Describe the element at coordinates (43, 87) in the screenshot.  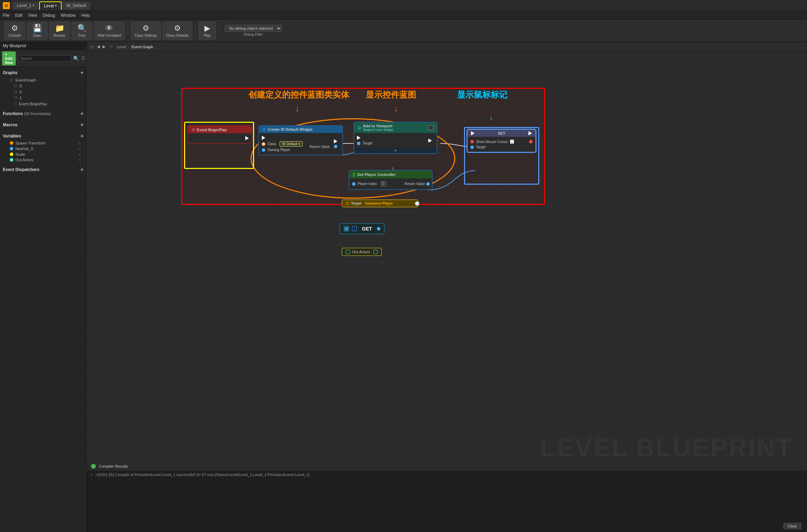
I see `graphs-section: Graphs + ⬡ EventGraph ⬡ 5 ⬡ 6 ⬡ 1 ◇ Even…` at that location.